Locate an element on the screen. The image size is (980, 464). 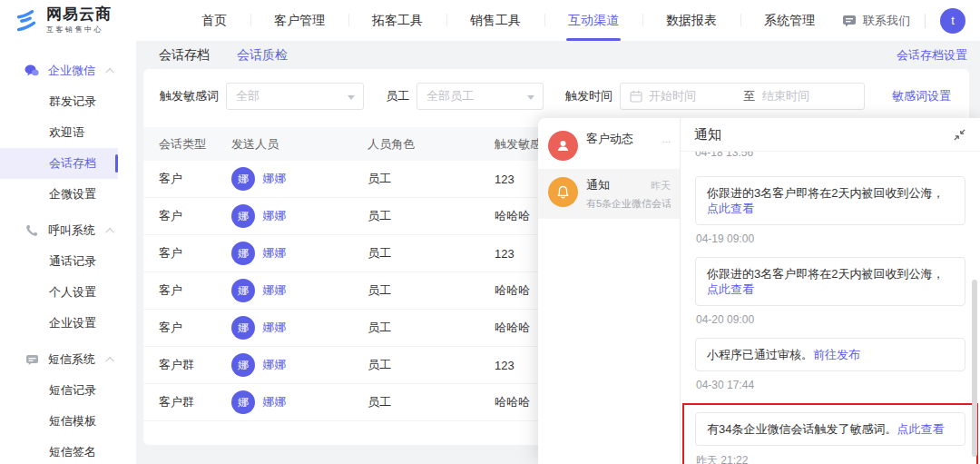
message-timestamp: 04-18 13:56 is located at coordinates (830, 156).